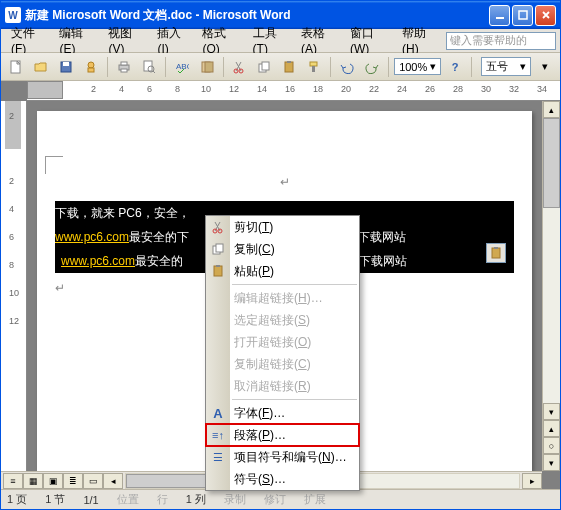 This screenshot has height=510, width=561. Describe the element at coordinates (16, 67) in the screenshot. I see `new-doc-button` at that location.